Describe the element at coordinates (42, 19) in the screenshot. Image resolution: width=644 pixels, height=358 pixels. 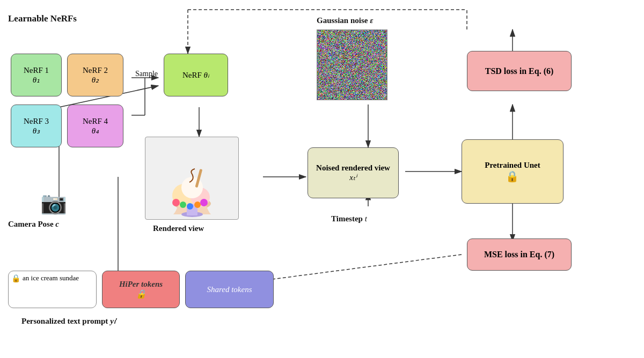
I see `learnable-nerfs-title: Learnable NeRFs` at that location.